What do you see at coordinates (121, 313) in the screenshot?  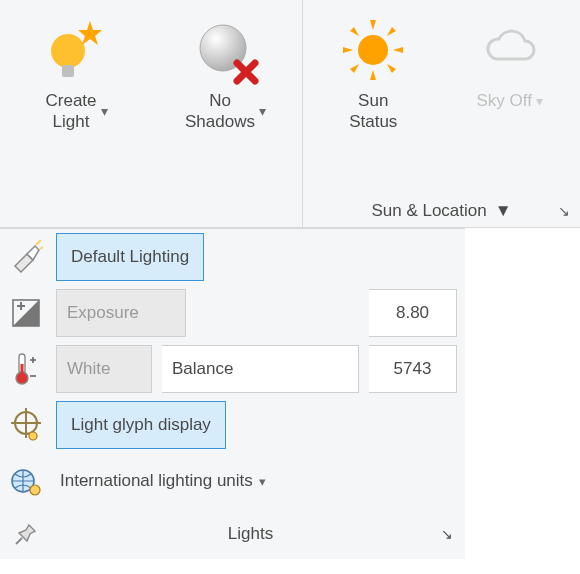 I see `exposure-field-label: Exposure` at bounding box center [121, 313].